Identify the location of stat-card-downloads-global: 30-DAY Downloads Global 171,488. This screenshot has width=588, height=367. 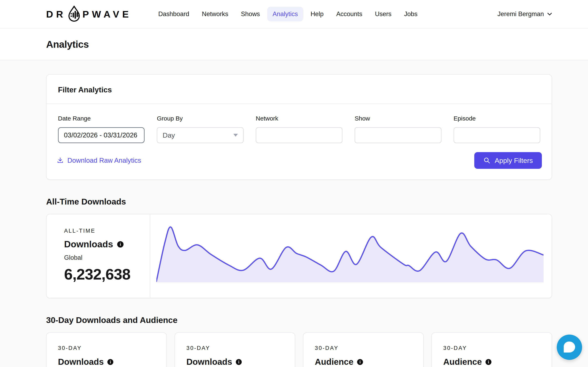
(106, 350).